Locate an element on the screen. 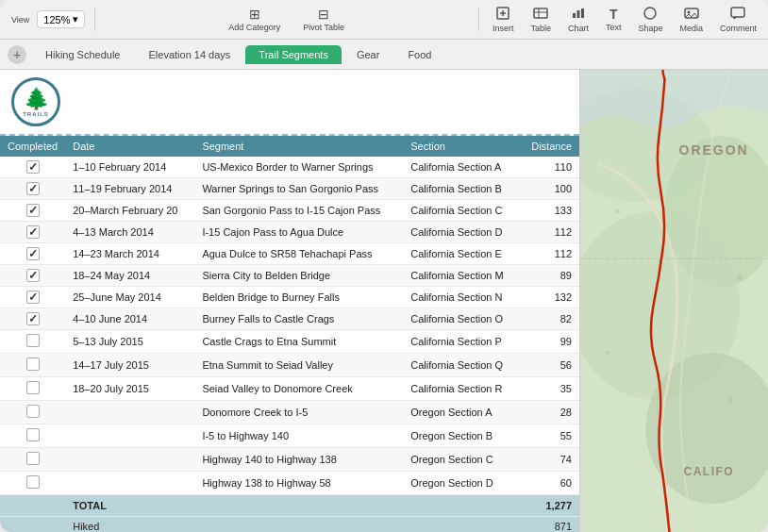  zoom-control: 125% ▾ is located at coordinates (60, 19).